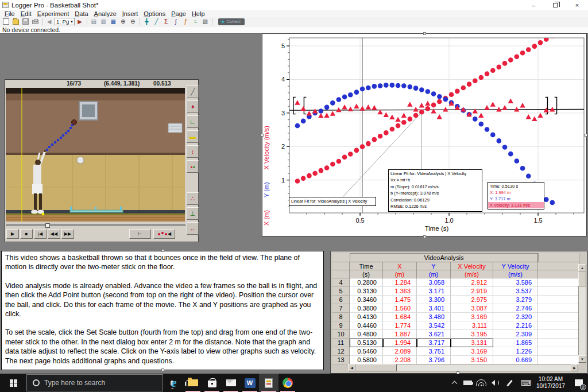 The image size is (588, 392). What do you see at coordinates (266, 148) in the screenshot?
I see `y-axis-label-segment: X Velocity (m/s)` at bounding box center [266, 148].